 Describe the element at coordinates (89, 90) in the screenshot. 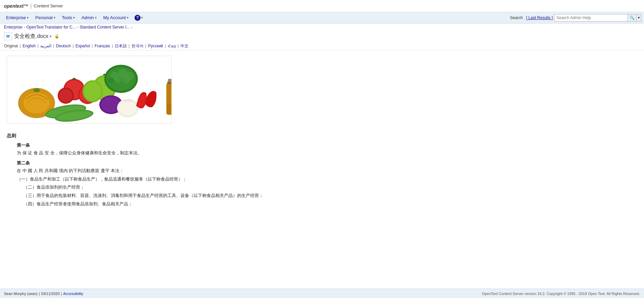

I see `veg-image` at that location.